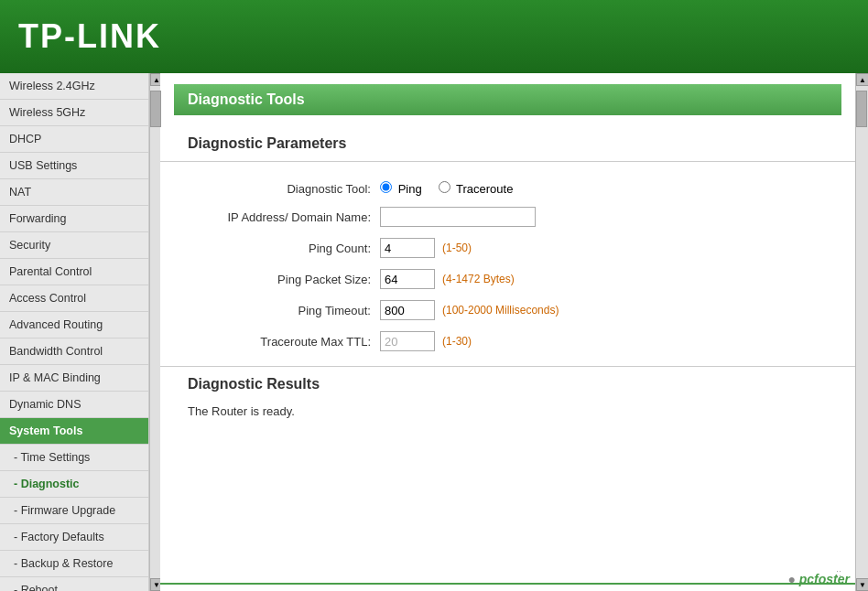  Describe the element at coordinates (74, 86) in the screenshot. I see `sidebar-item-wireless-24: Wireless 2.4GHz` at that location.